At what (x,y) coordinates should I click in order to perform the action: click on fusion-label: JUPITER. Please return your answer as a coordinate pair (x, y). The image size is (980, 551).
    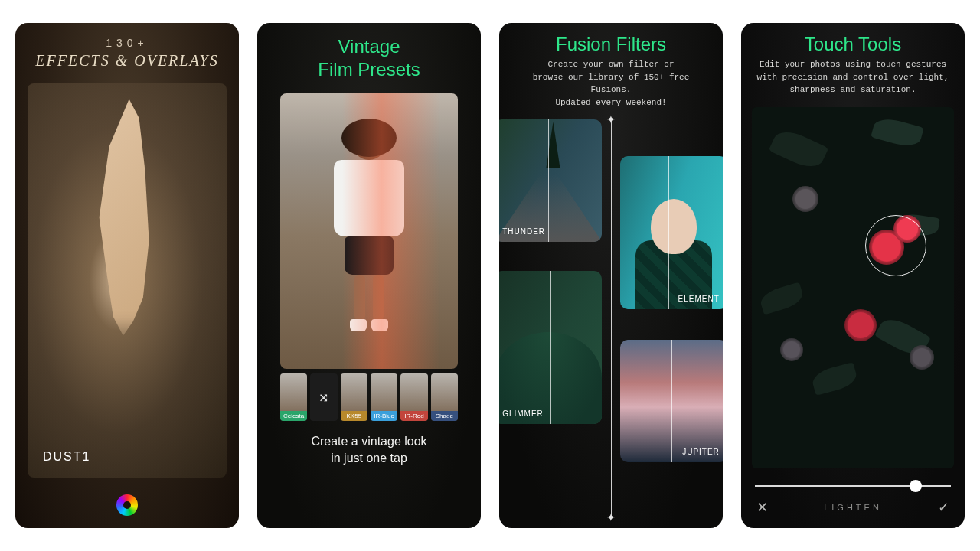
    Looking at the image, I should click on (701, 452).